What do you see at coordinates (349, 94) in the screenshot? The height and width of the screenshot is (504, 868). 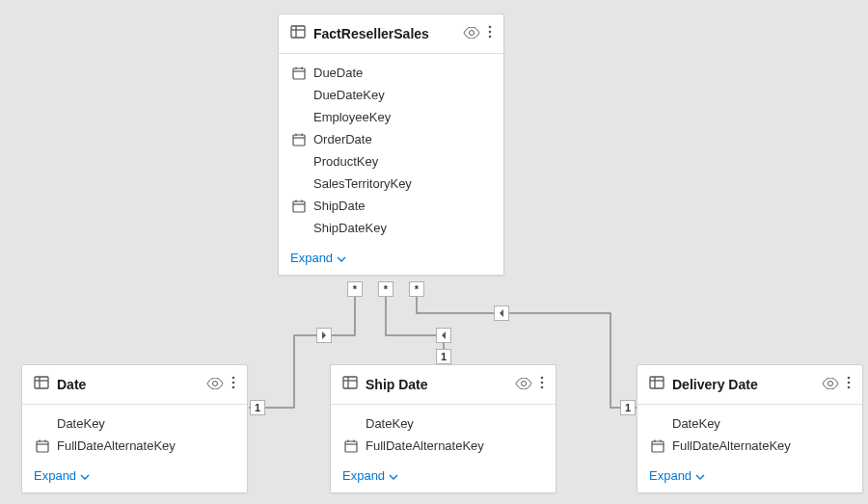 I see `field-label: DueDateKey` at bounding box center [349, 94].